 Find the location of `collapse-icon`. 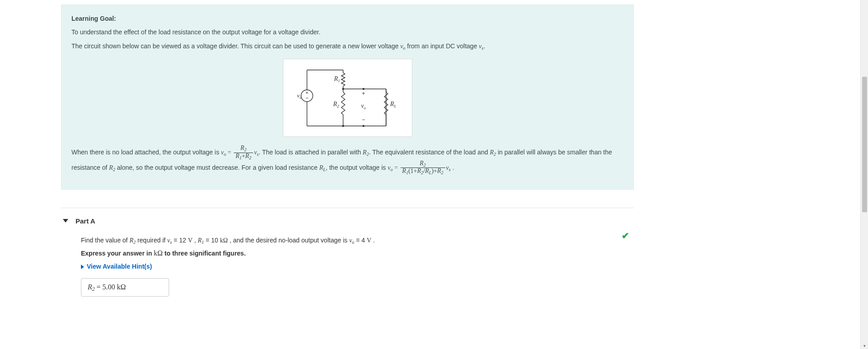

collapse-icon is located at coordinates (66, 221).